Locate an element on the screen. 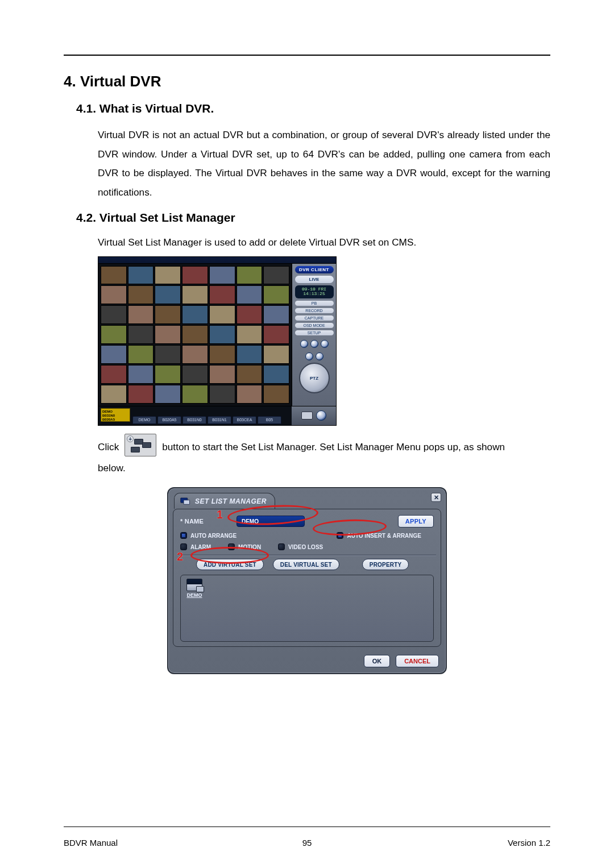  auto-insert-label: AUTO INSERT & ARRANGE is located at coordinates (384, 535).